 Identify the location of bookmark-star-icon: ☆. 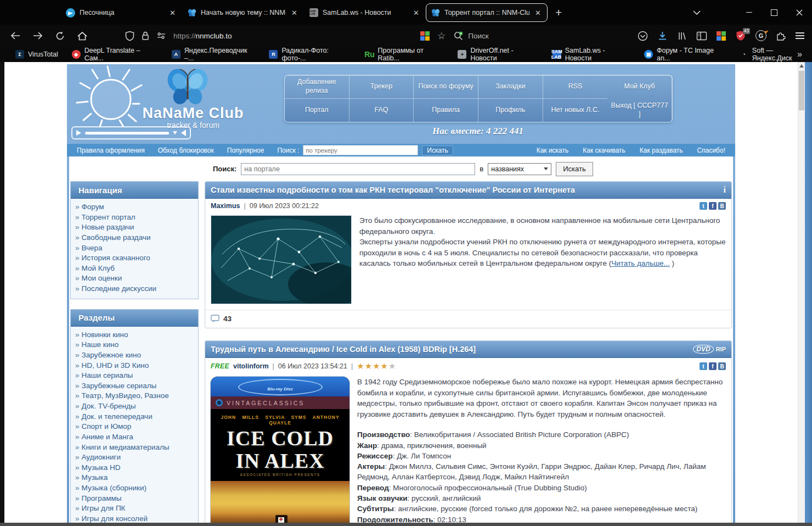
(441, 36).